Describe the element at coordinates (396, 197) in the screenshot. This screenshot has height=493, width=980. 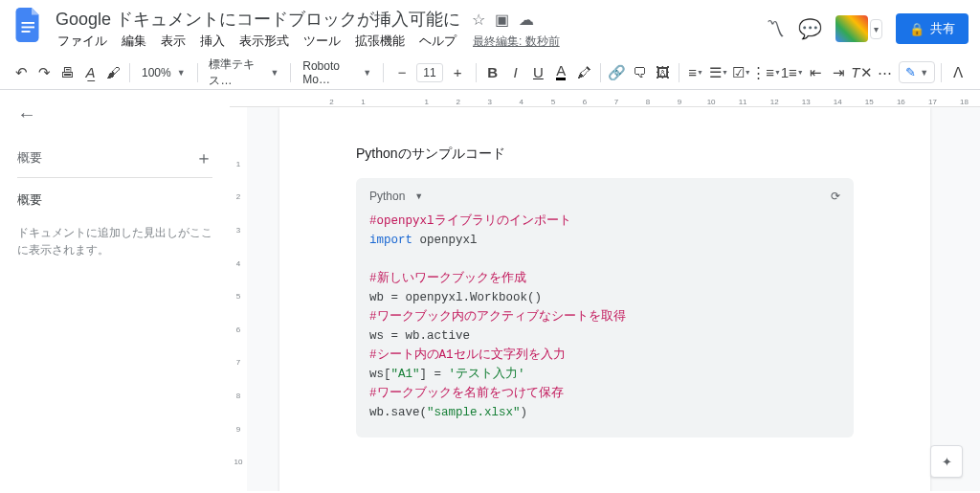
I see `code-language-select: Python▼` at that location.